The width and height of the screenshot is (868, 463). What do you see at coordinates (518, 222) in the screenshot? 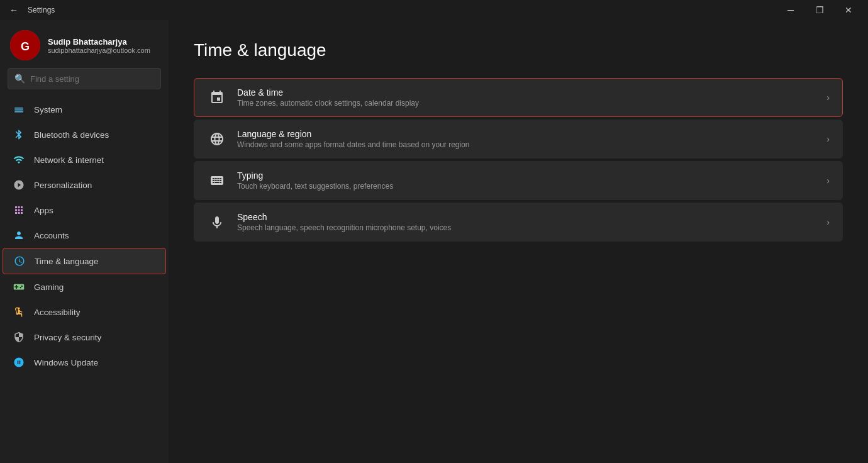
I see `setting-speech: Speech Speech language, speech recogniti…` at bounding box center [518, 222].